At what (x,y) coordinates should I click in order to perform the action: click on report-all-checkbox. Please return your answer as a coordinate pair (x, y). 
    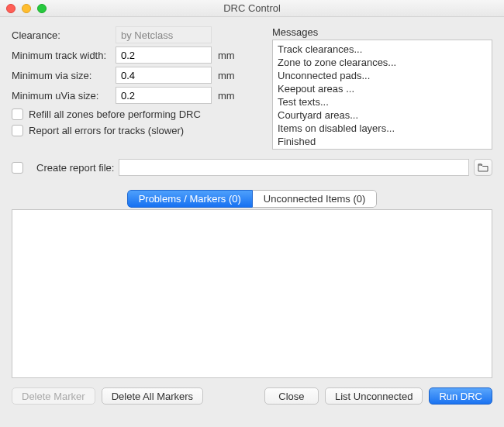
    Looking at the image, I should click on (17, 130).